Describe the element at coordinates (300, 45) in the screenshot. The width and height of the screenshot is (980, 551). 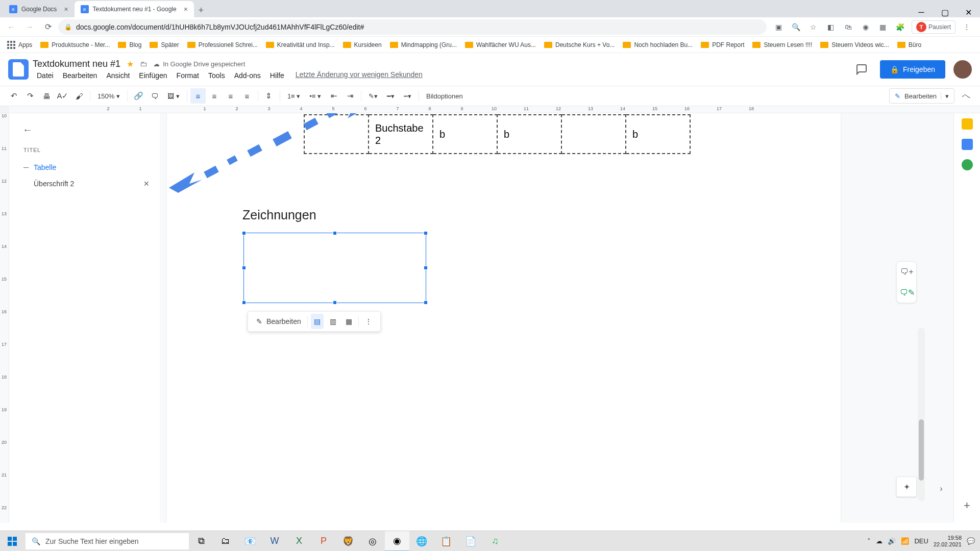
I see `bookmark-item: Kreativität und Insp...` at that location.